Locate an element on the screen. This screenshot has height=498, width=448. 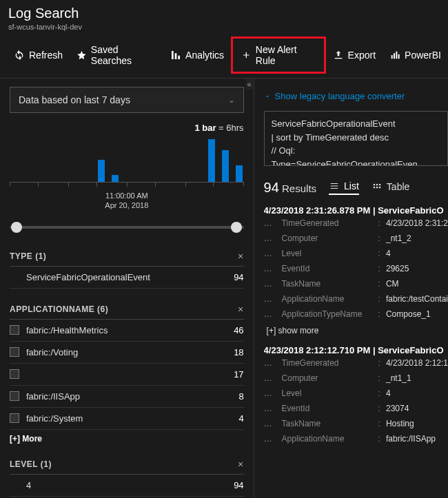
new-alert-rule-button: New Alert Rule is located at coordinates (278, 55).